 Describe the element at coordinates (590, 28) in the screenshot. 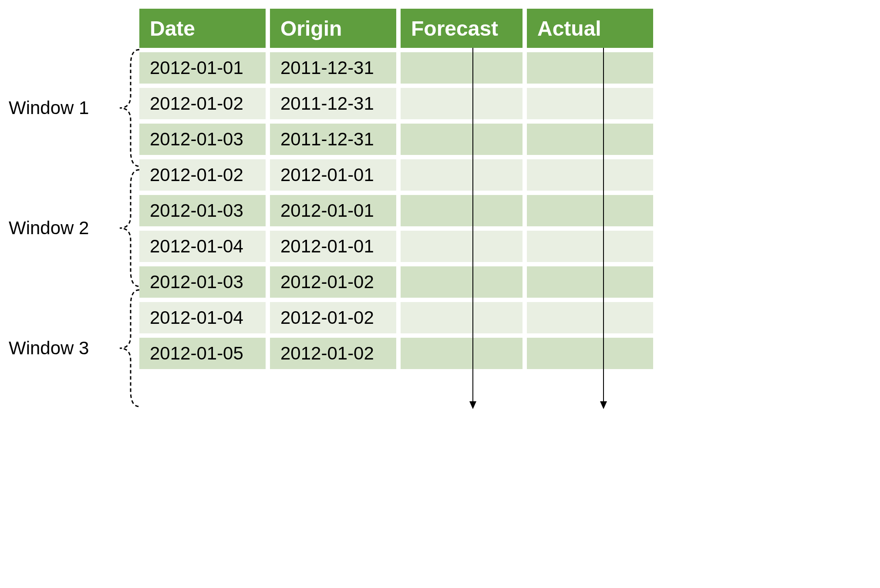

I see `header-actual: Actual` at that location.